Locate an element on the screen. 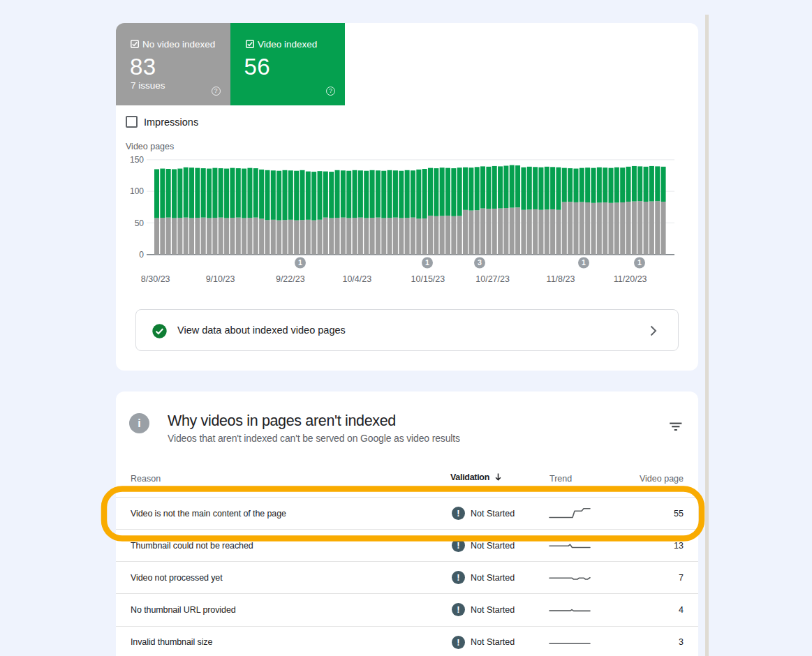 Image resolution: width=812 pixels, height=656 pixels. svg-text: 0 is located at coordinates (141, 255).